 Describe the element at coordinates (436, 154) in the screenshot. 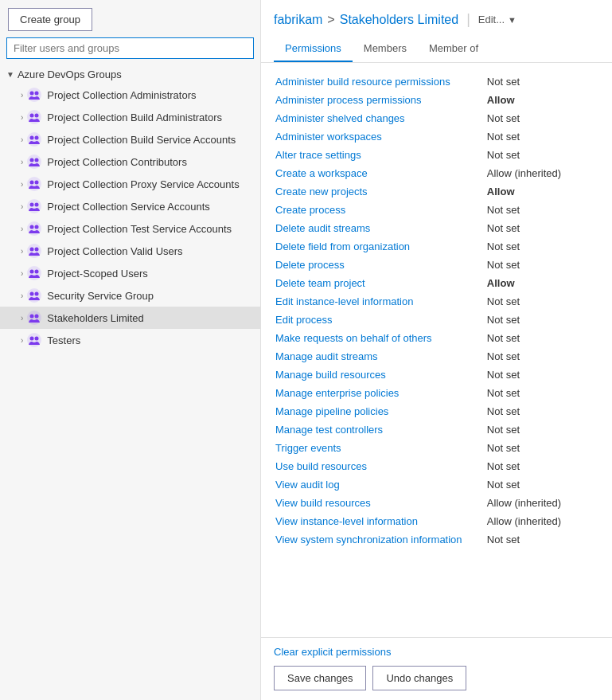

I see `permission-row: Alter trace settingsNot set` at that location.